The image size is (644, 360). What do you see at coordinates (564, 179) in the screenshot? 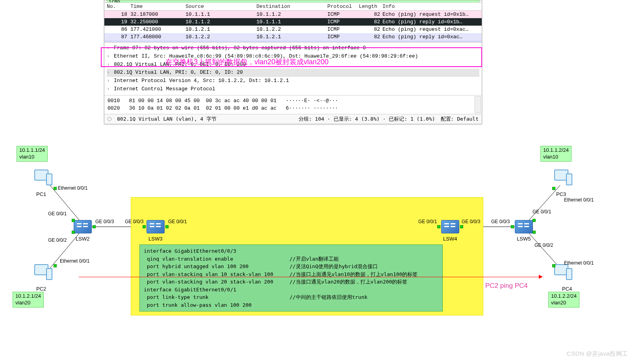
I see `pc3-icon` at bounding box center [564, 179].